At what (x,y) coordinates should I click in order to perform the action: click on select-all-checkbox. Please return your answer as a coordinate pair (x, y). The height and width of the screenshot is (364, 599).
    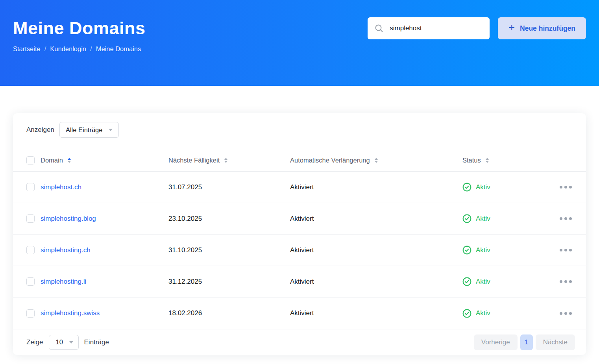
    Looking at the image, I should click on (31, 161).